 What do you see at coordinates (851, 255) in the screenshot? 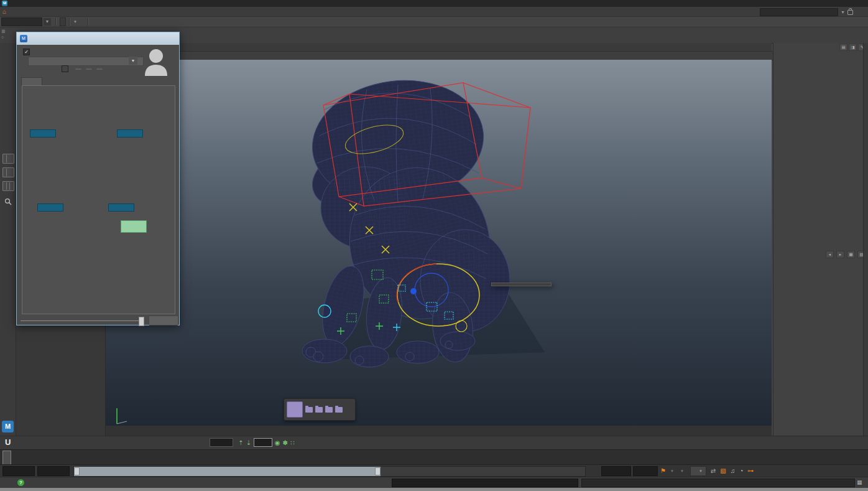
I see `new-empty-layer-icon: ▦` at bounding box center [851, 255].